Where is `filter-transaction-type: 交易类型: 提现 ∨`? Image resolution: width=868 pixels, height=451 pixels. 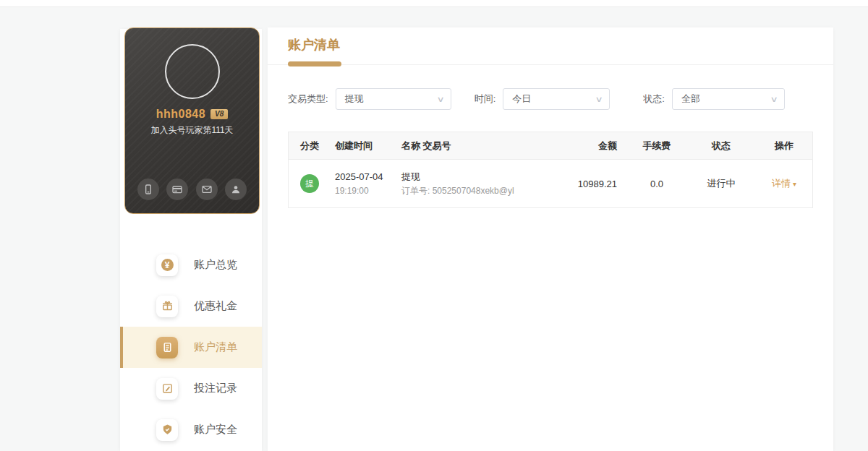
filter-transaction-type: 交易类型: 提现 ∨ is located at coordinates (370, 99).